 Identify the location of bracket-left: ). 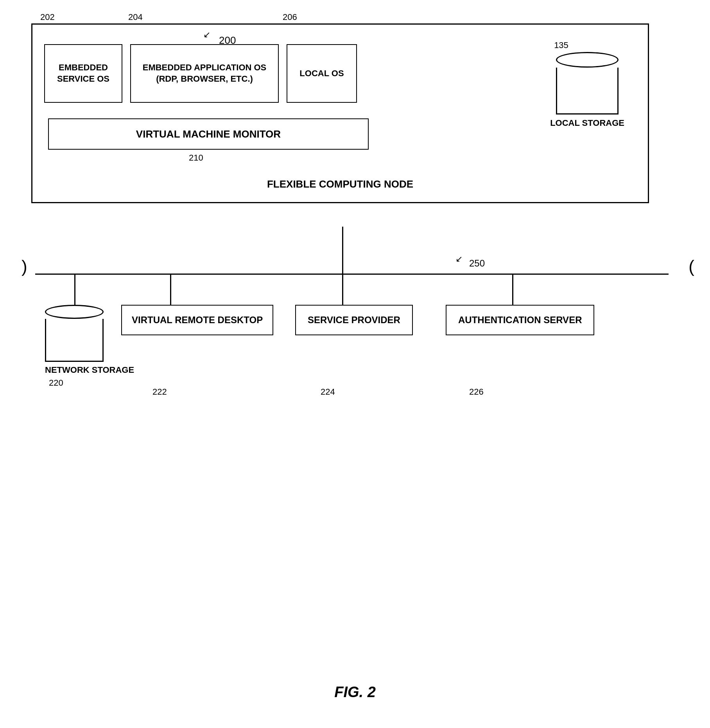
(24, 267).